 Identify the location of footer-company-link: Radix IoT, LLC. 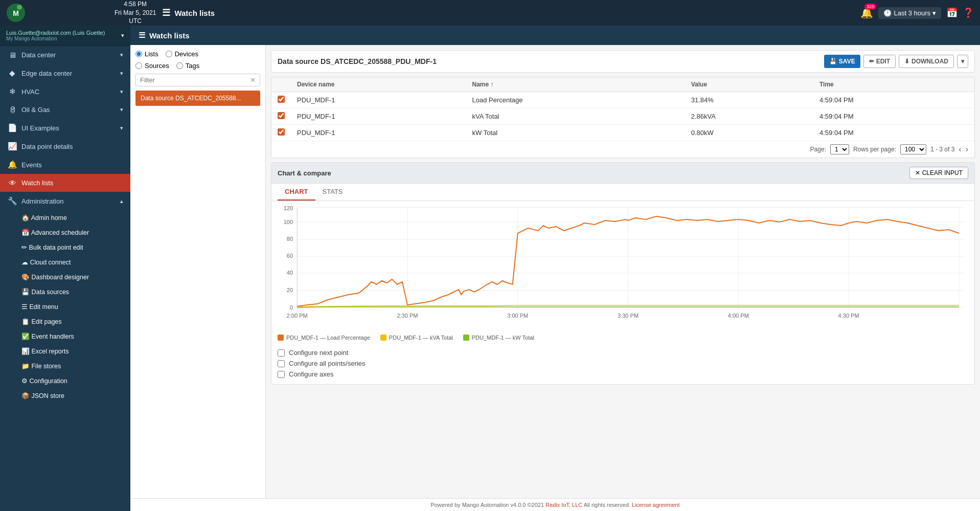
(564, 505).